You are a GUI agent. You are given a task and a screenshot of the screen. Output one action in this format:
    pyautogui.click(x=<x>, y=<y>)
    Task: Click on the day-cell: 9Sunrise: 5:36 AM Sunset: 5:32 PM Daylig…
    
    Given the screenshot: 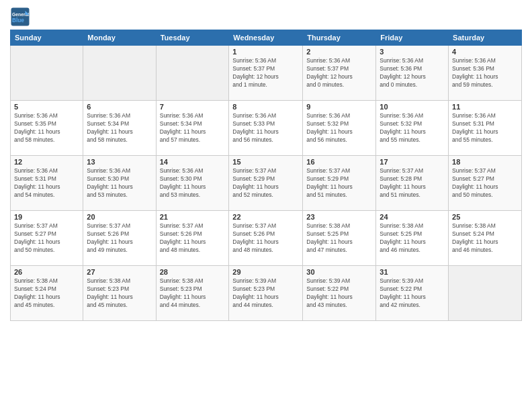 What is the action you would take?
    pyautogui.click(x=340, y=128)
    